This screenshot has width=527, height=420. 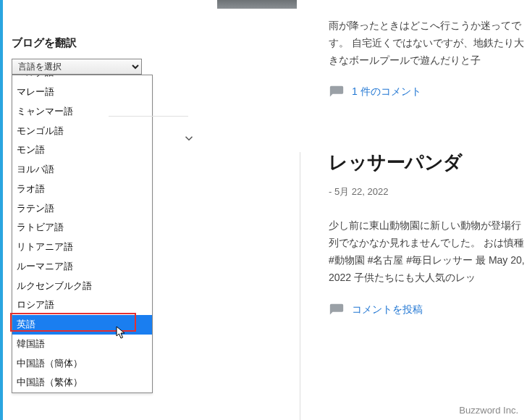 What do you see at coordinates (428, 192) in the screenshot?
I see `post-date: - 5月 22, 2022` at bounding box center [428, 192].